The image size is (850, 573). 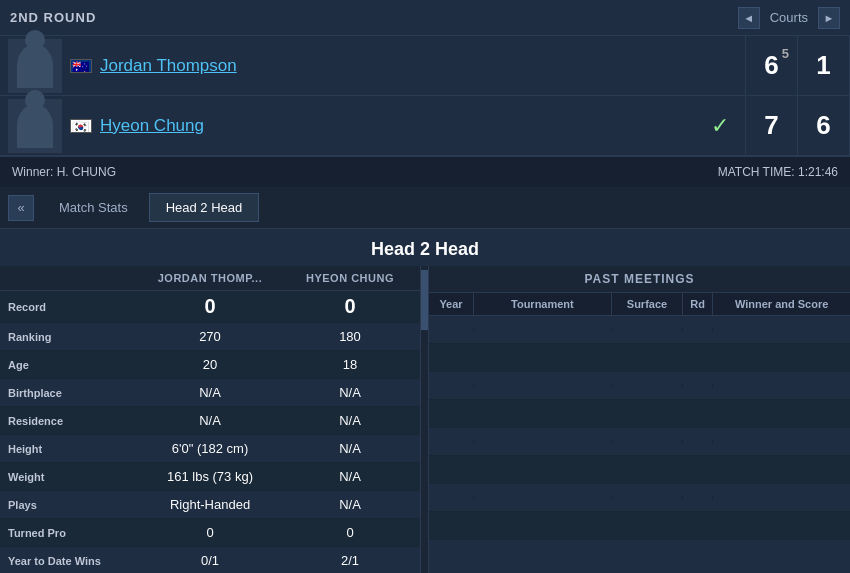 I want to click on stat-val2-6: N/A, so click(x=350, y=476).